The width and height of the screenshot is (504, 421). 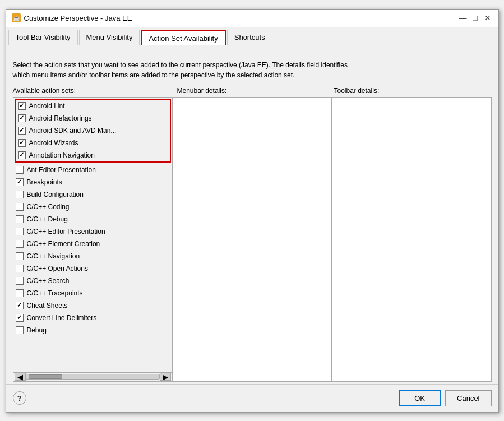 I want to click on dialog-title: Customize Perspective - Java EE, so click(x=78, y=18).